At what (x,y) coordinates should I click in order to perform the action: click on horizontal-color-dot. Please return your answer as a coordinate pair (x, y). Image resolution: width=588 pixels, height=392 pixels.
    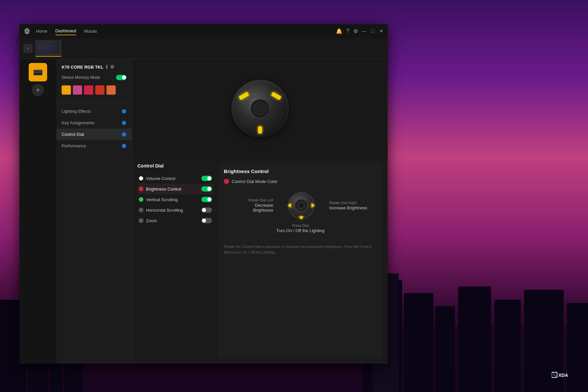
    Looking at the image, I should click on (141, 210).